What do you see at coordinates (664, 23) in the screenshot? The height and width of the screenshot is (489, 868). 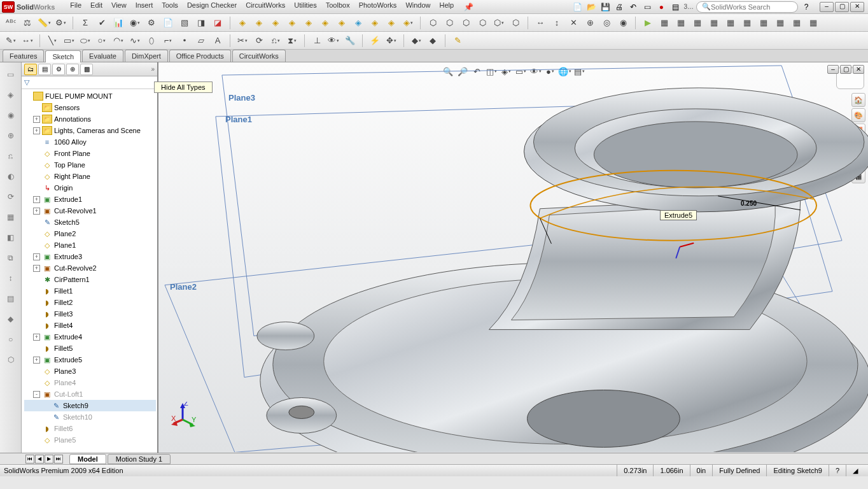 I see `sim1-icon: ▦` at bounding box center [664, 23].